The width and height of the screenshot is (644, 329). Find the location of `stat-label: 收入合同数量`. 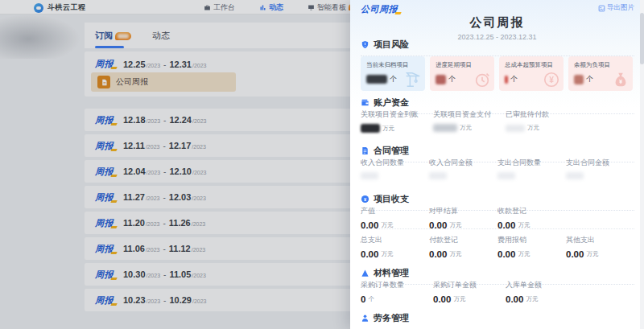

stat-label: 收入合同数量 is located at coordinates (394, 162).